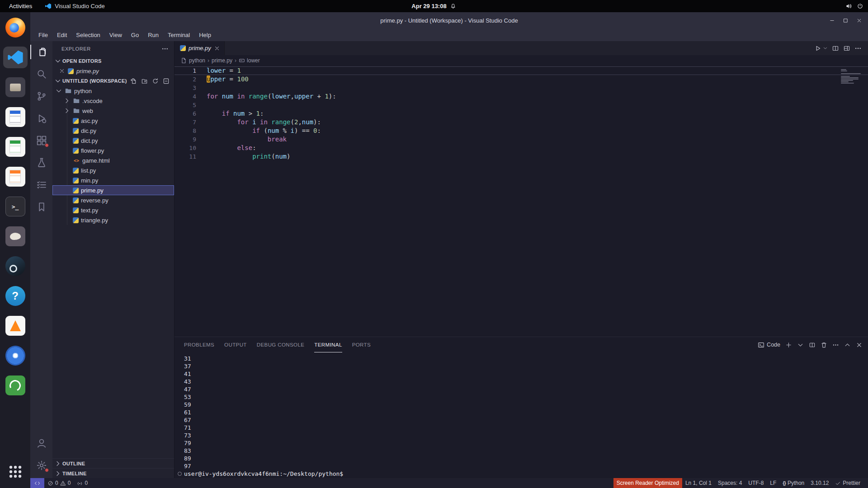 The height and width of the screenshot is (488, 868). I want to click on new-terminal-button, so click(788, 345).